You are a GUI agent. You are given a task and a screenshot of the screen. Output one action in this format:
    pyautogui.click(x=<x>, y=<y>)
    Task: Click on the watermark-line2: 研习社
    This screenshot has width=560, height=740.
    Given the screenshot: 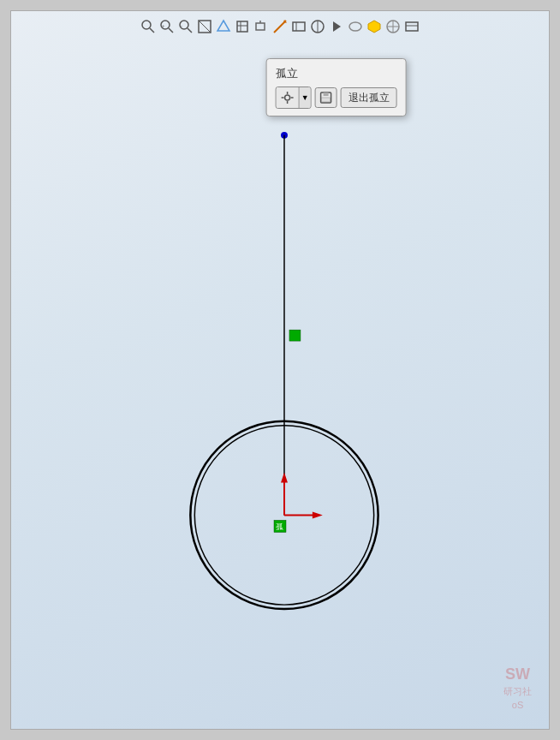 What is the action you would take?
    pyautogui.click(x=517, y=692)
    